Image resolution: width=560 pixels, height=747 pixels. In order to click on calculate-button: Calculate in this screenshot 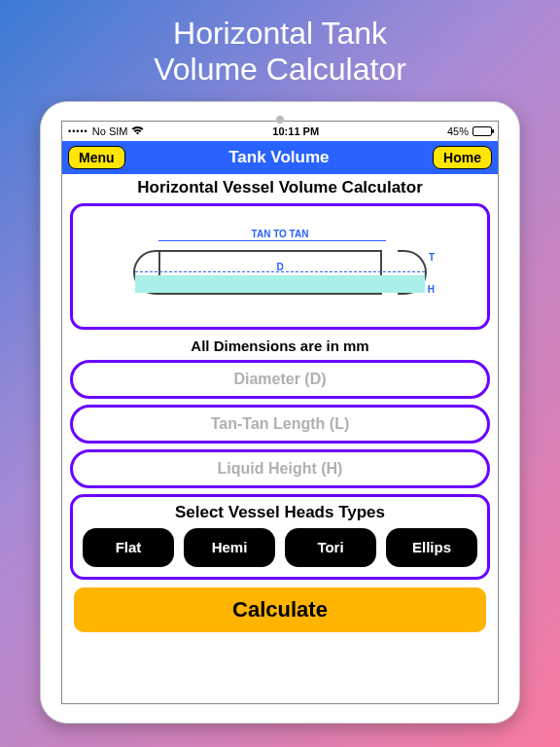, I will do `click(280, 610)`.